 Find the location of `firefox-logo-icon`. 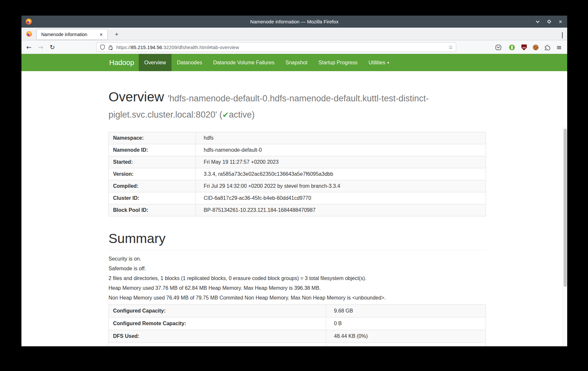

firefox-logo-icon is located at coordinates (29, 21).